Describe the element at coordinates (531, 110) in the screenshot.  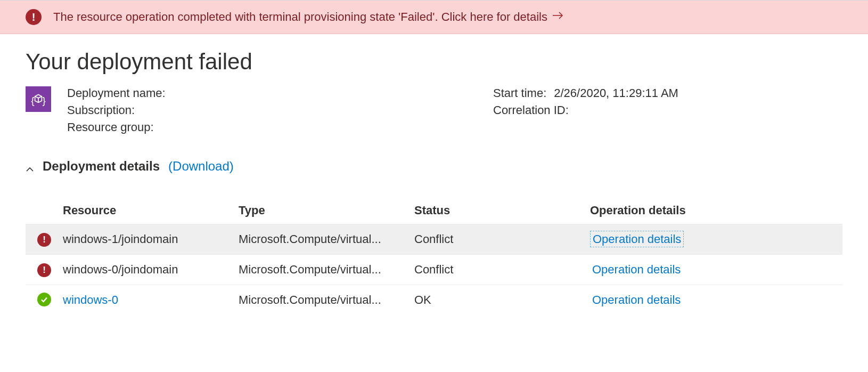
I see `correlation-id-label: Correlation ID:` at that location.